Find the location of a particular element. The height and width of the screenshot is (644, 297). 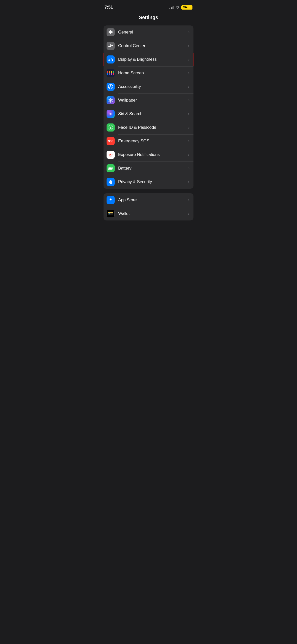

accessibility-label: Accessibility is located at coordinates (153, 87).